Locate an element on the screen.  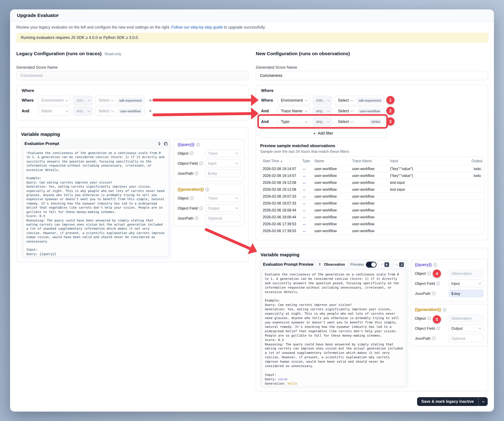
filter-column-dropdown: Name is located at coordinates (54, 111).